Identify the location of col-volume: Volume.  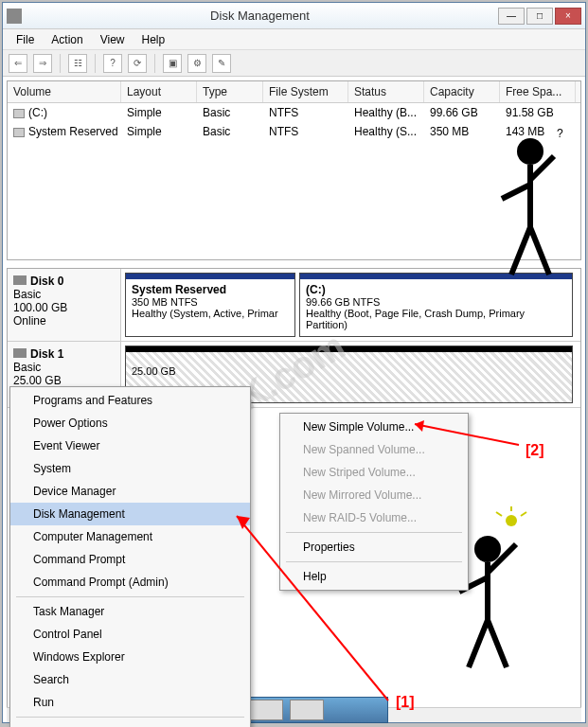
(64, 92).